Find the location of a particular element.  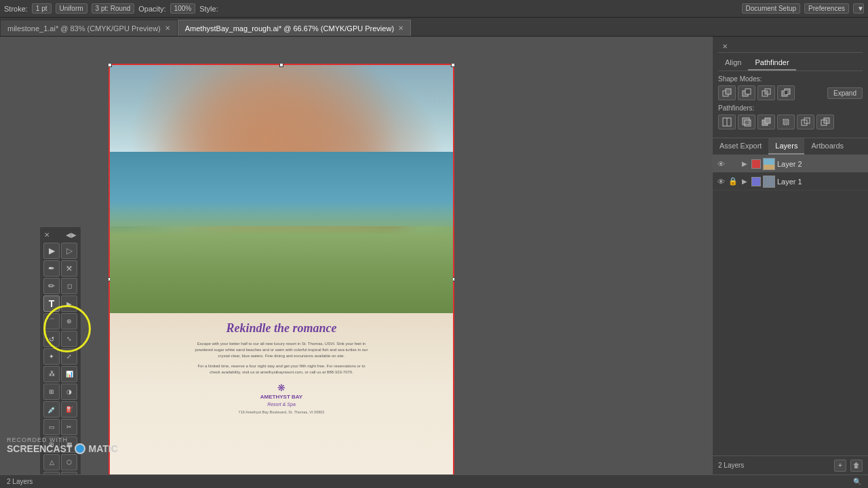

artboard-tool: ▭ is located at coordinates (52, 427).